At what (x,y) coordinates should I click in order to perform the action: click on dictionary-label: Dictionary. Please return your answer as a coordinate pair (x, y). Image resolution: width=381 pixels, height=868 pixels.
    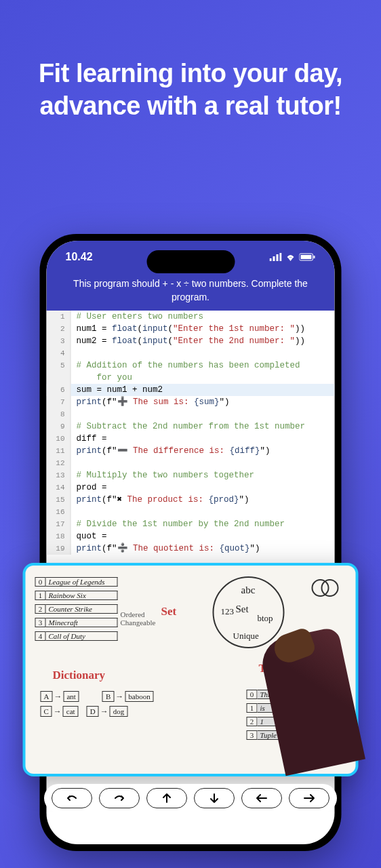
    Looking at the image, I should click on (79, 675).